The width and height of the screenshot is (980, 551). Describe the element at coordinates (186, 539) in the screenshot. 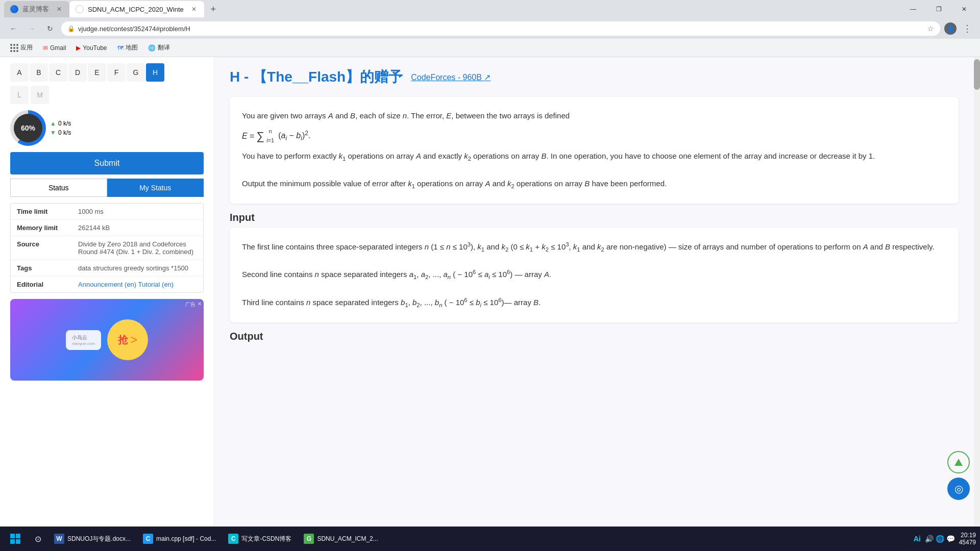

I see `taskbar-vscode-label: main.cpp [sdf] - Cod...` at that location.